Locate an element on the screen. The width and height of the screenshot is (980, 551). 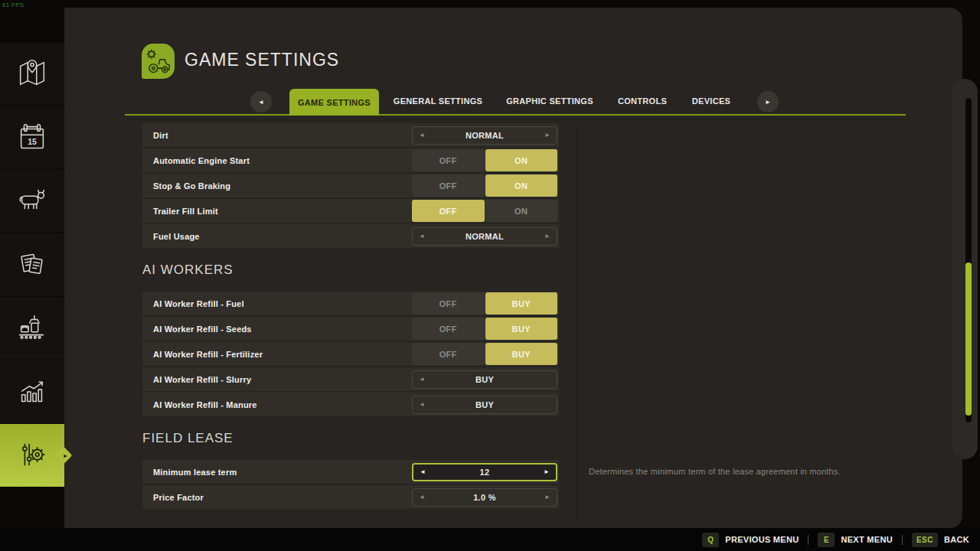
sidebar-item-map is located at coordinates (32, 74).